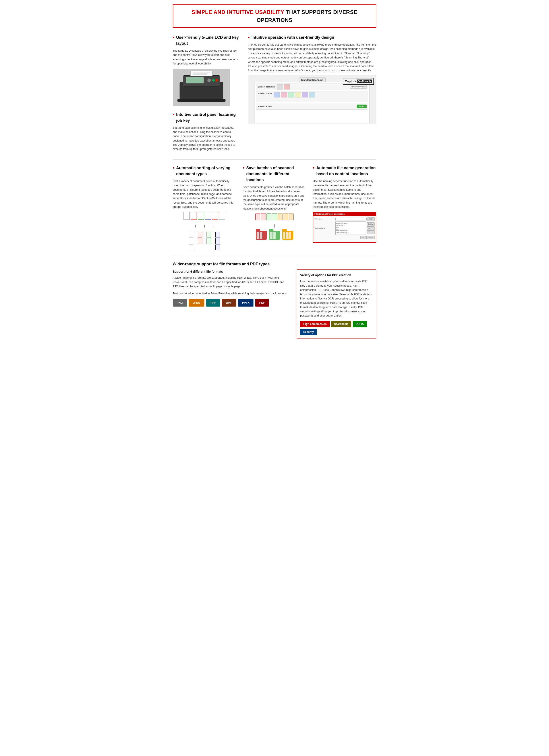 The image size is (549, 756). What do you see at coordinates (344, 171) in the screenshot?
I see `heading-filename: • Automatic file name generation based o…` at bounding box center [344, 171].